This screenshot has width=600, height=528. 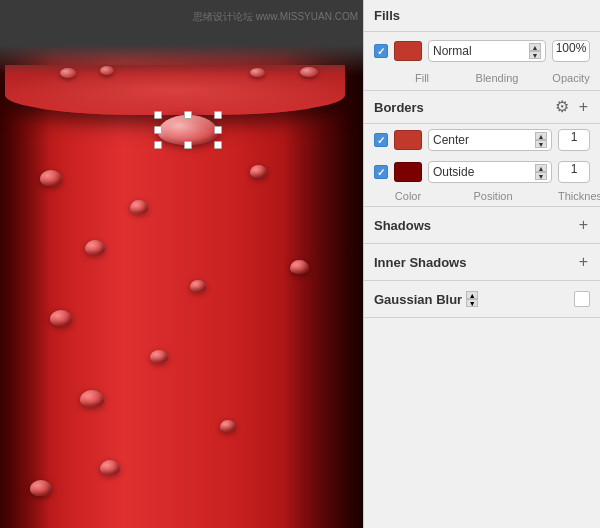 I want to click on inner-shadows-add-btn: +, so click(x=584, y=262).